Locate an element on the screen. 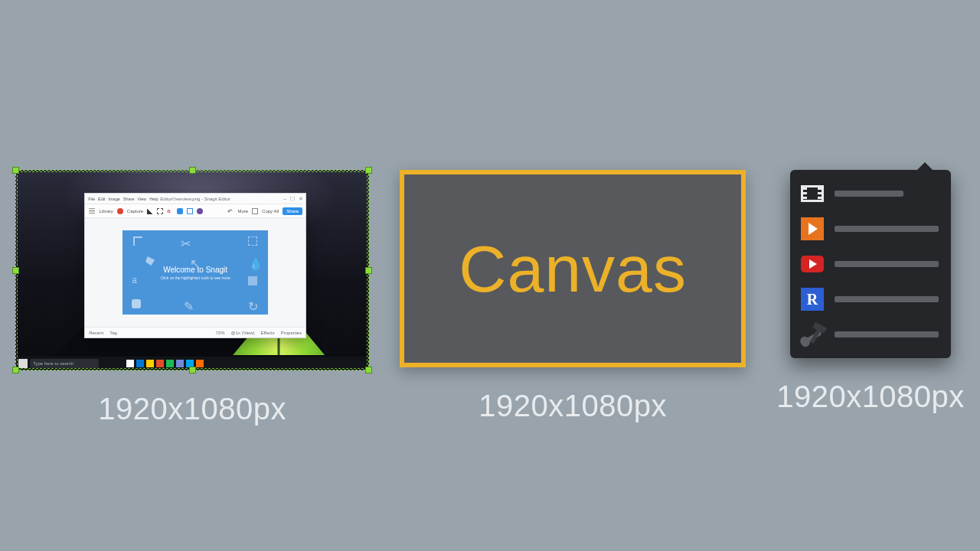 The height and width of the screenshot is (551, 980). effects-panel-button: Effects is located at coordinates (268, 333).